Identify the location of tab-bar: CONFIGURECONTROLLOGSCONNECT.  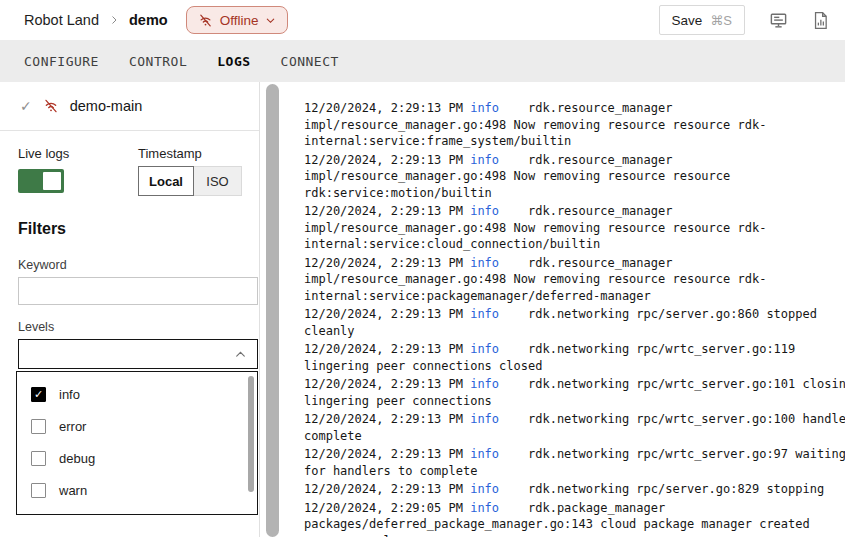
(422, 61).